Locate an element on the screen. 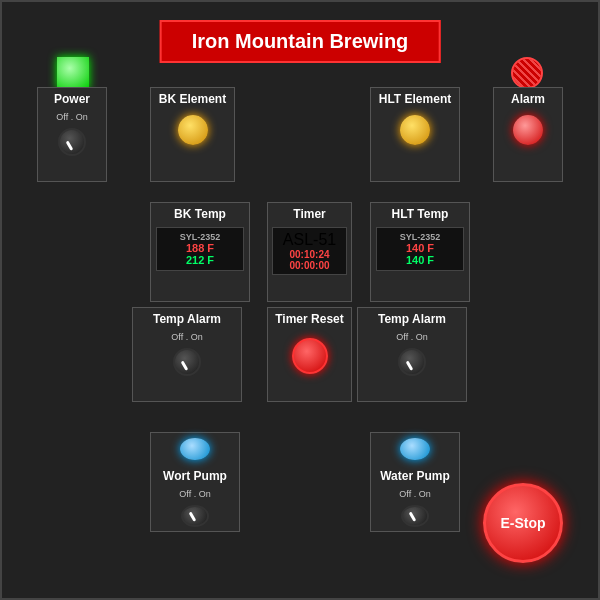 This screenshot has height=600, width=600. hlt-temp-device: SYL-2352 is located at coordinates (420, 237).